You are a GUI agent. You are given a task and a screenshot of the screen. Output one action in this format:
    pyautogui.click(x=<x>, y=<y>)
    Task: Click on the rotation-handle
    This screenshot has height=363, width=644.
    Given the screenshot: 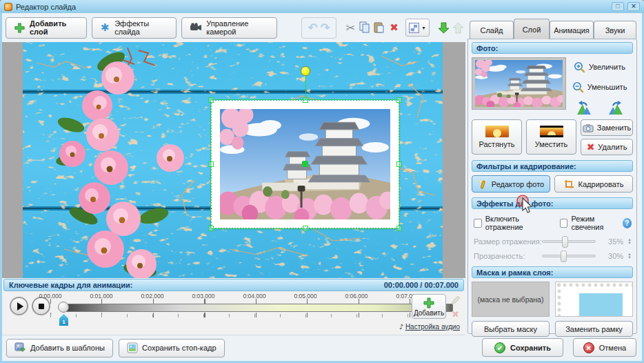 What is the action you would take?
    pyautogui.click(x=305, y=71)
    